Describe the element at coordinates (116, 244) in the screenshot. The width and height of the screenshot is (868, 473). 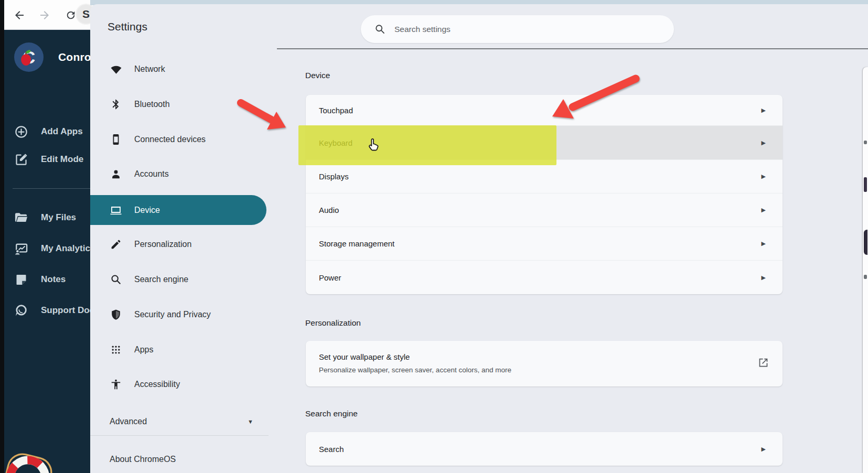
I see `pen-icon` at that location.